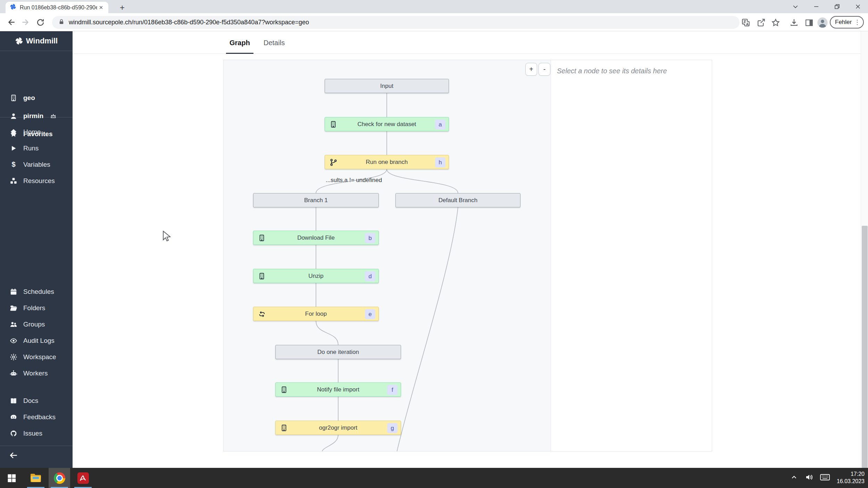  I want to click on sidebar-item-label: Groups, so click(34, 324).